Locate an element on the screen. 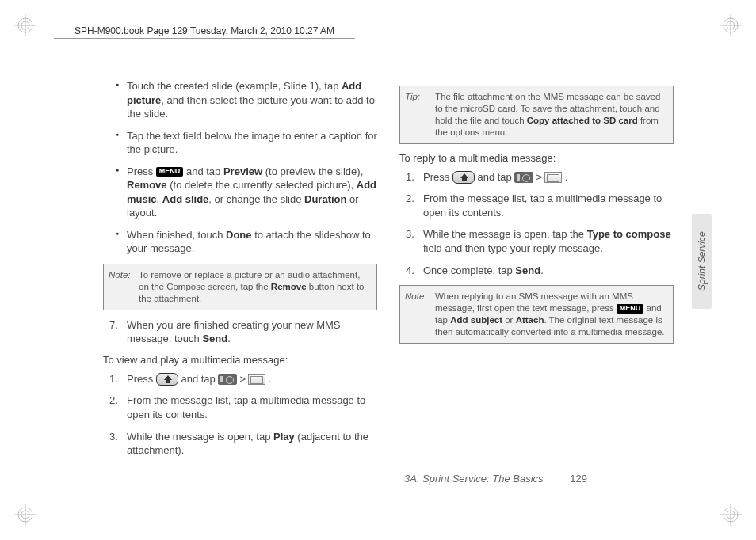 The width and height of the screenshot is (756, 540). reply-steps: 1.Press and tap > . 2.From the message l… is located at coordinates (536, 223).